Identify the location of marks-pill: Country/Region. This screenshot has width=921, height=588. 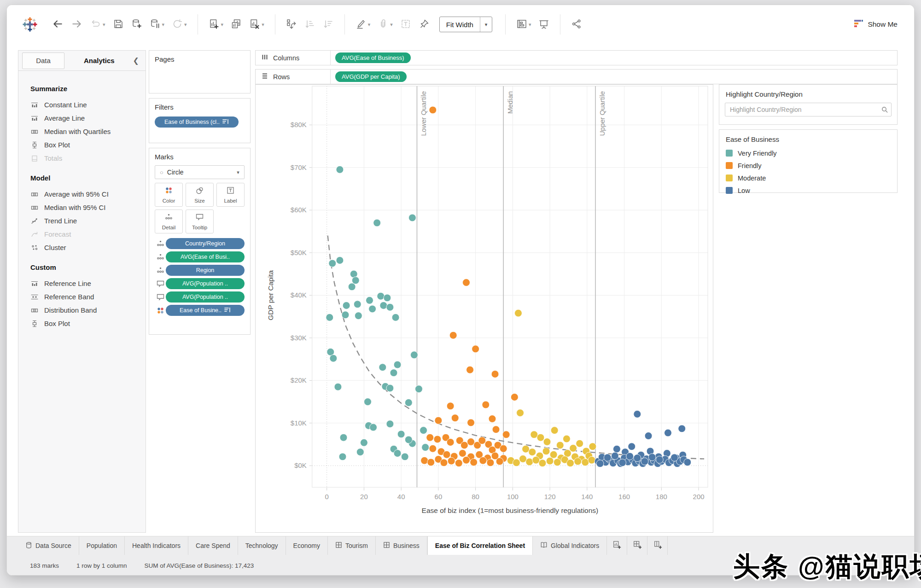
(205, 244).